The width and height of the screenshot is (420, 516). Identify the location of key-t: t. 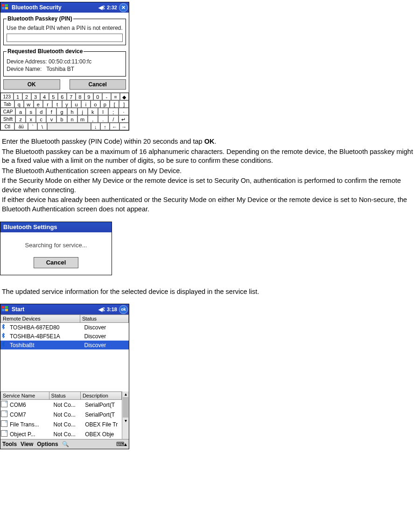
(57, 104).